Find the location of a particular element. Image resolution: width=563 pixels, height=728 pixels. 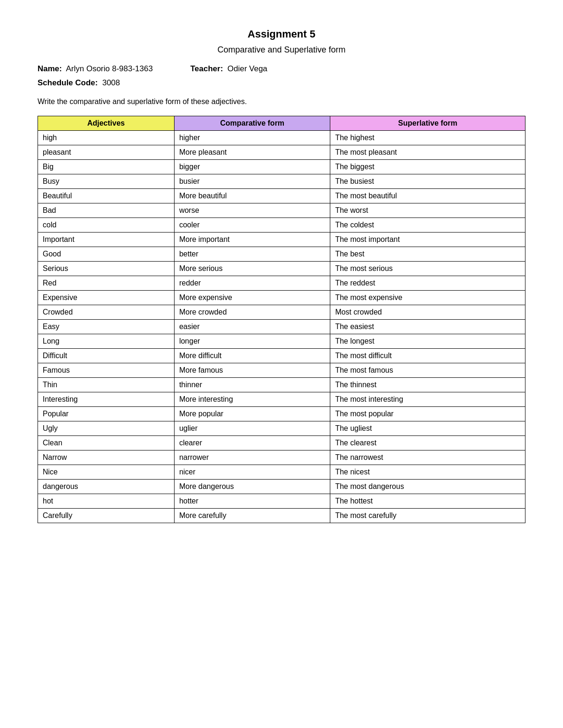

table-row: NarrownarrowerThe narrowest is located at coordinates (282, 458).